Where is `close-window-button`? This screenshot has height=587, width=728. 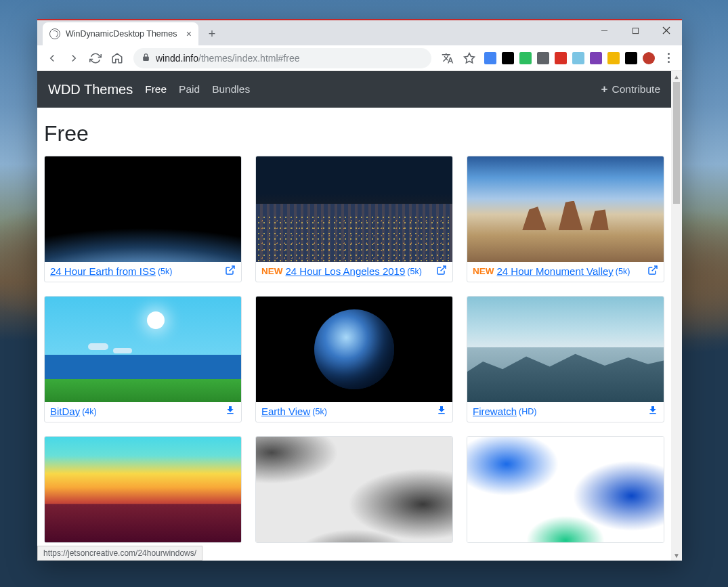
close-window-button is located at coordinates (666, 30).